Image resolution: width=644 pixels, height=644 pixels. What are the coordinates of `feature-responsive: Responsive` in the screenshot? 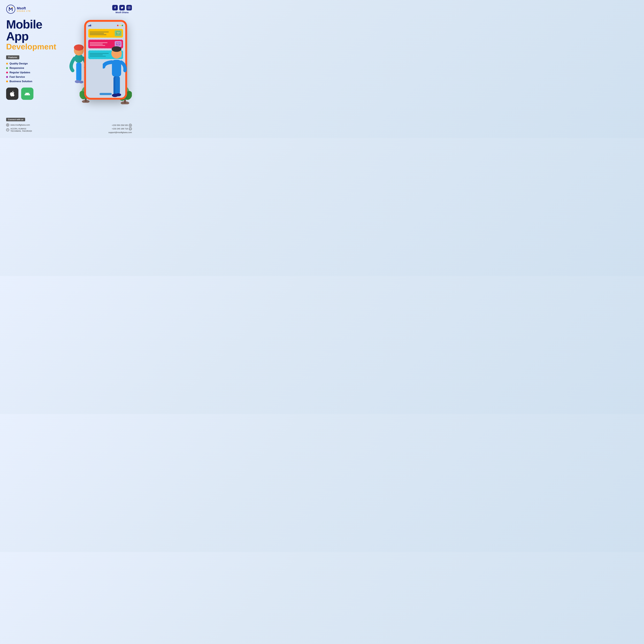 It's located at (17, 68).